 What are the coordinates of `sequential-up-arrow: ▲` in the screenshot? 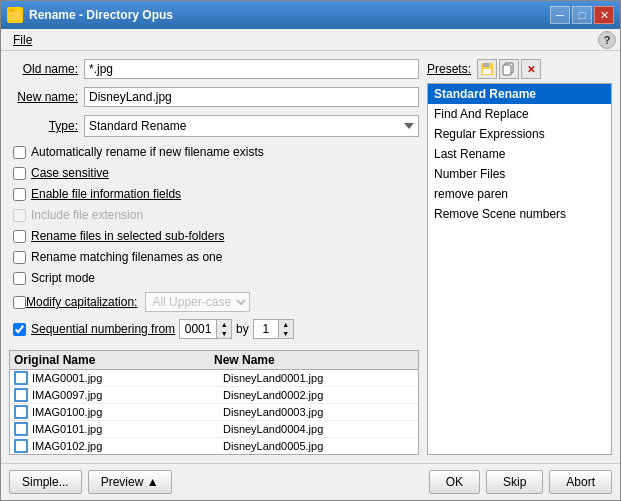 It's located at (224, 324).